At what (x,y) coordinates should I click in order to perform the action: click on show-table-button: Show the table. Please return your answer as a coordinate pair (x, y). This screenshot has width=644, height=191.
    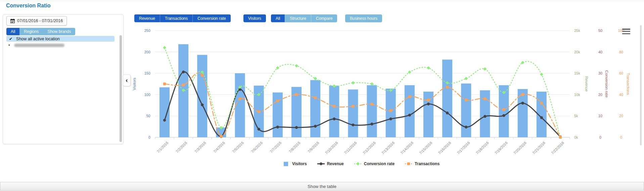
    Looking at the image, I should click on (322, 186).